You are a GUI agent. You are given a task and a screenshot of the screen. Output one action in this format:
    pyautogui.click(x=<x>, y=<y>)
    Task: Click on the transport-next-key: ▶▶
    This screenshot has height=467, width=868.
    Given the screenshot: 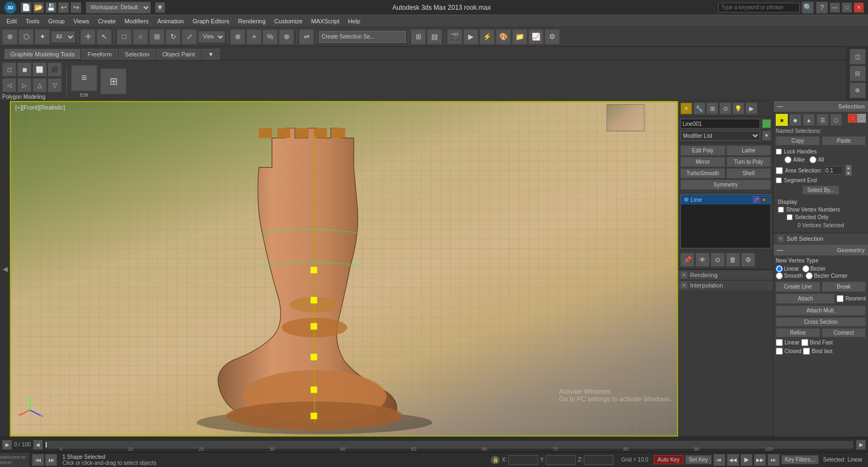 What is the action you would take?
    pyautogui.click(x=760, y=460)
    